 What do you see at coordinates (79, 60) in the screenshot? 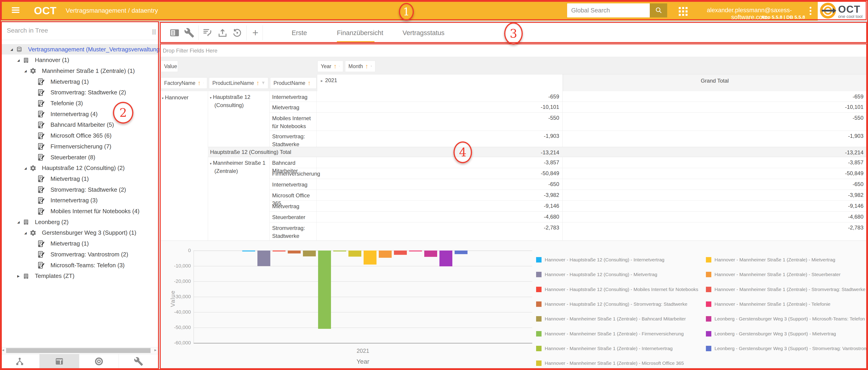
I see `tree-item: ◢Hannover (1)` at bounding box center [79, 60].